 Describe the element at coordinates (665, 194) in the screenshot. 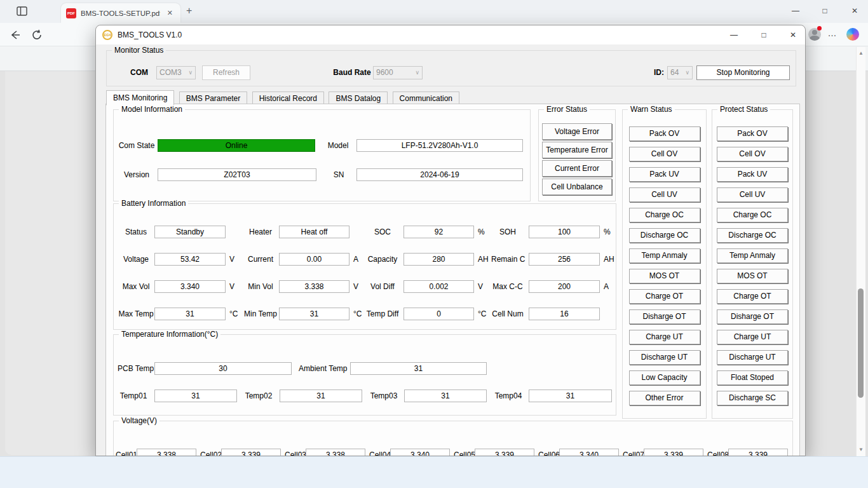

I see `warn-status-button: Cell UV` at that location.